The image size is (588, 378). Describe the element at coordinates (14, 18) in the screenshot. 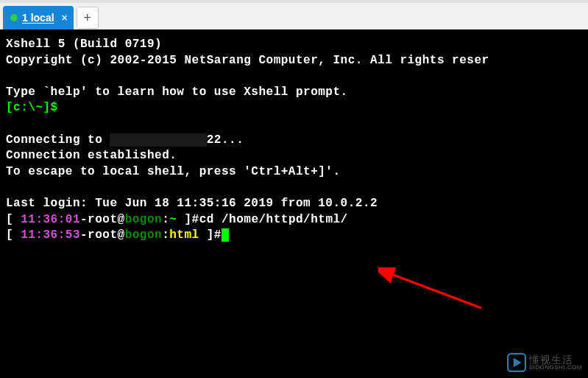

I see `status-dot-icon` at that location.